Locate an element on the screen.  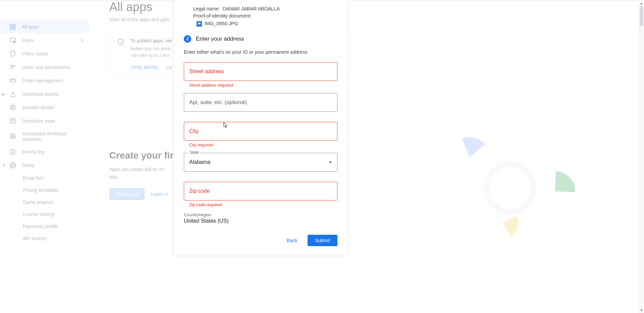
country-label: Country/region is located at coordinates (261, 215).